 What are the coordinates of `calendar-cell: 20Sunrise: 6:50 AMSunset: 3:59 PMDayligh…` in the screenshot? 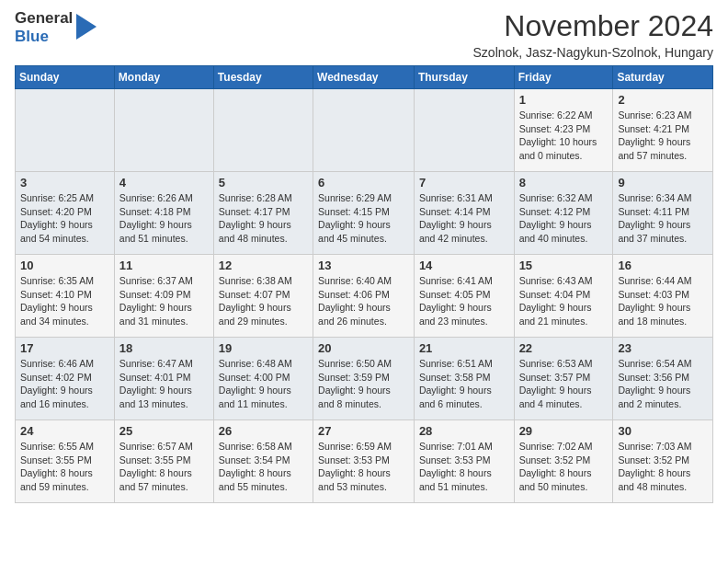 It's located at (364, 379).